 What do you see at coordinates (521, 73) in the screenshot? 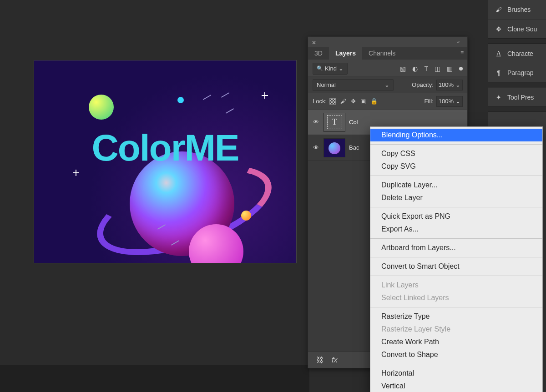
I see `dock-label: Paragrap` at bounding box center [521, 73].